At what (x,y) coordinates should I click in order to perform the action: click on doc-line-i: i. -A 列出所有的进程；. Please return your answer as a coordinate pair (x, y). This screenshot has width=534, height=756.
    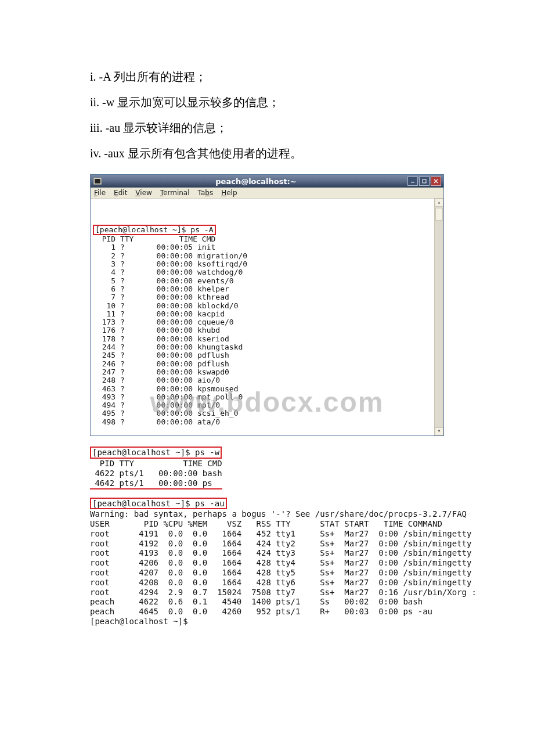
    Looking at the image, I should click on (267, 77).